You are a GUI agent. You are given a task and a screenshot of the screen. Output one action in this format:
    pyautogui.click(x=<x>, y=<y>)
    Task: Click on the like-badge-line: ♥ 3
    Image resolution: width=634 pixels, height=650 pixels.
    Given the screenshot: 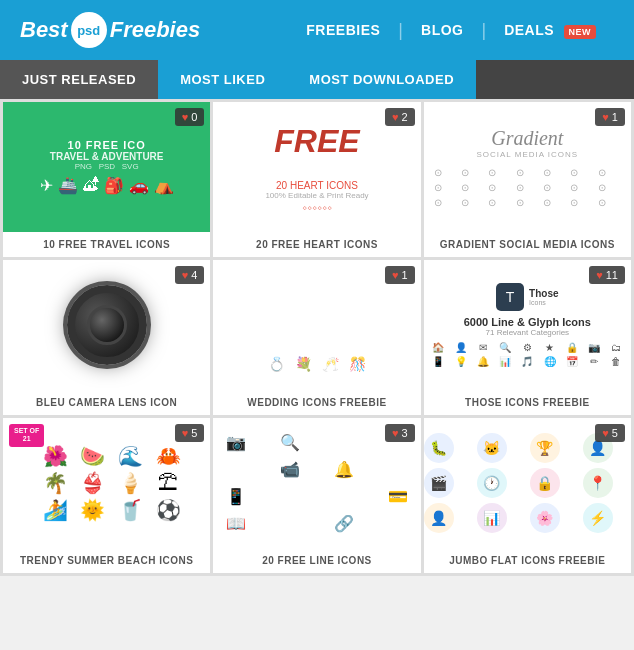 What is the action you would take?
    pyautogui.click(x=400, y=433)
    